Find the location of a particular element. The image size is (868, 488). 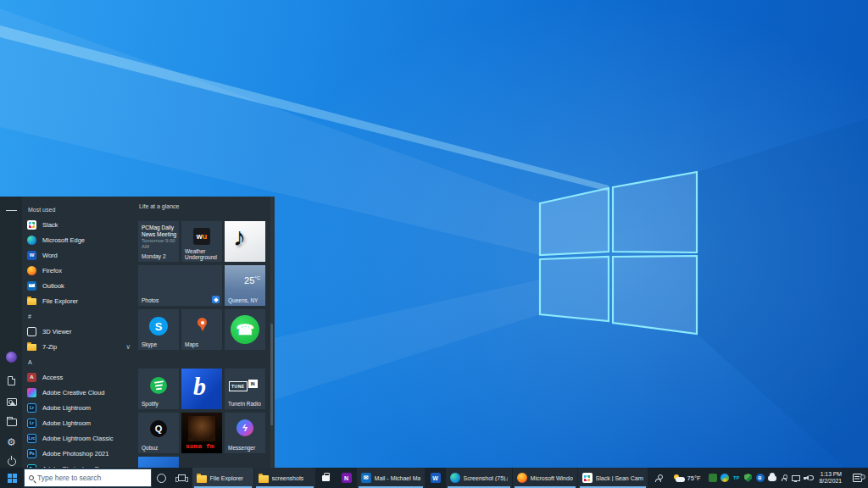

app-item-word: W Word is located at coordinates (80, 255).